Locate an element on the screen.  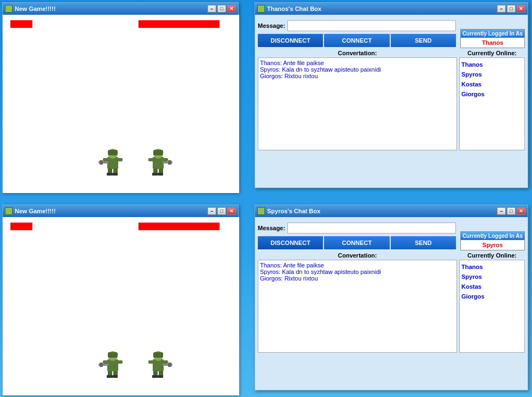
online-list-1: Thanos Spyros Kostas Giorgos is located at coordinates (492, 104).